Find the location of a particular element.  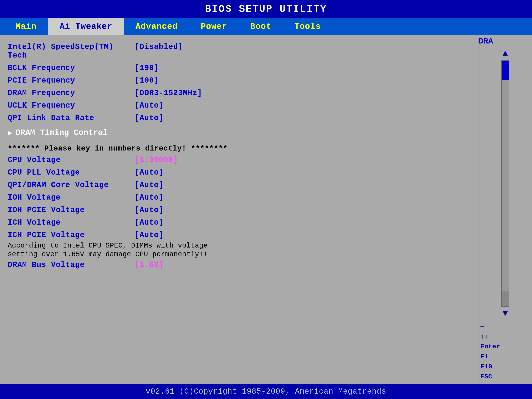

setting-dram-bus-voltage: DRAM Bus Voltage [1.66] is located at coordinates (239, 265).